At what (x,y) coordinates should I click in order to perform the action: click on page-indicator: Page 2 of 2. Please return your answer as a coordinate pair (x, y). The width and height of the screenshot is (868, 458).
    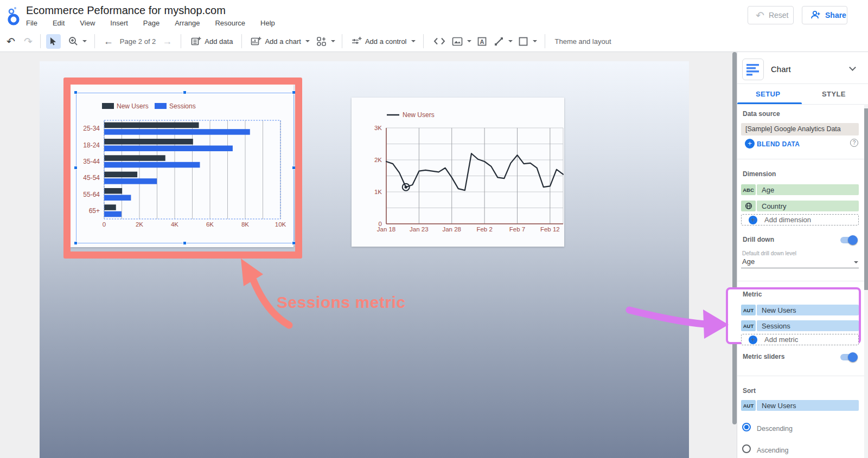
    Looking at the image, I should click on (138, 41).